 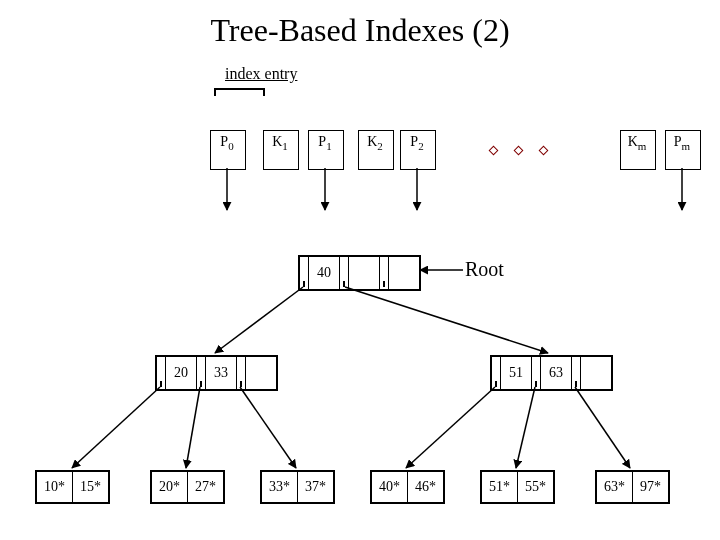 What do you see at coordinates (516, 373) in the screenshot?
I see `node-key: 51` at bounding box center [516, 373].